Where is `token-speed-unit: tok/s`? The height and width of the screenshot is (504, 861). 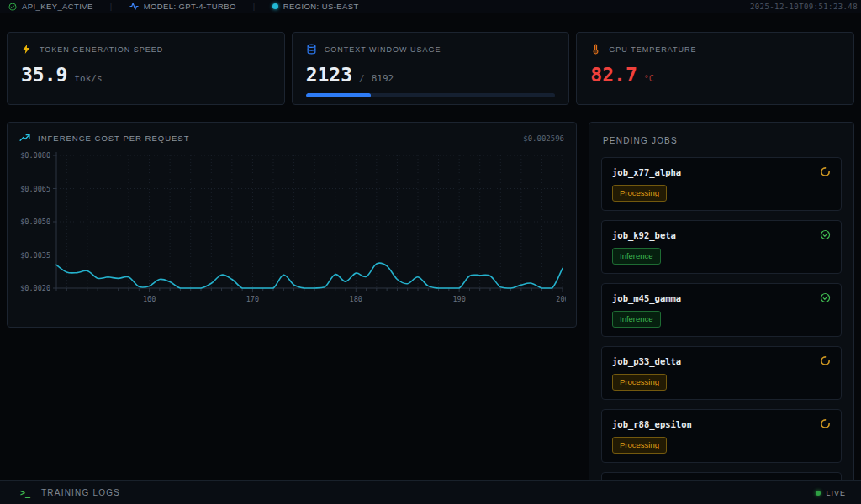 token-speed-unit: tok/s is located at coordinates (87, 79).